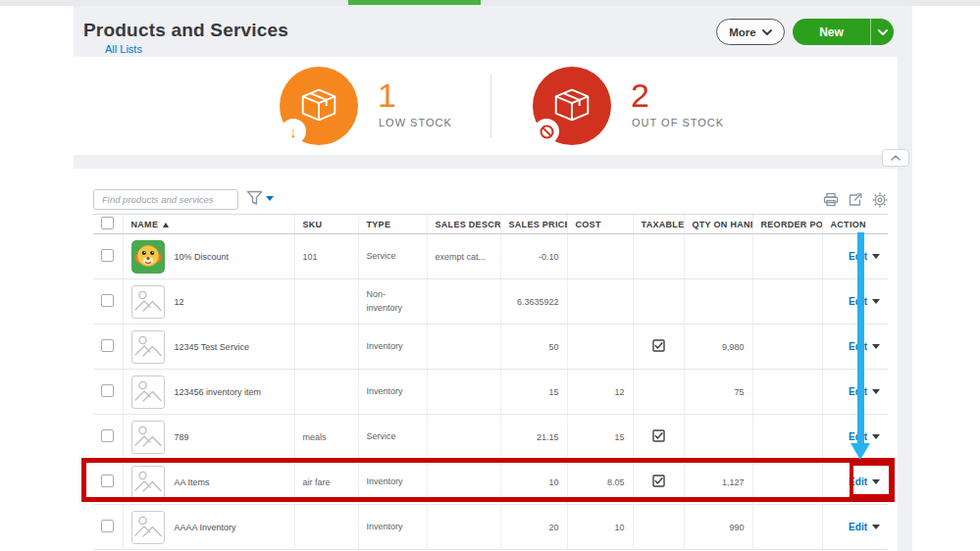  I want to click on annotation-arrow-shaft, so click(861, 337).